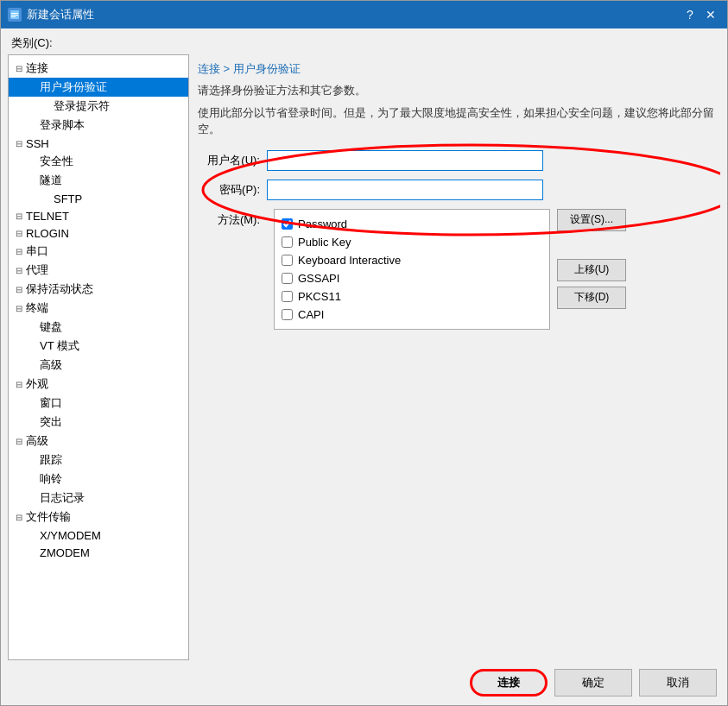  Describe the element at coordinates (98, 460) in the screenshot. I see `tree-item-trace: 跟踪` at that location.